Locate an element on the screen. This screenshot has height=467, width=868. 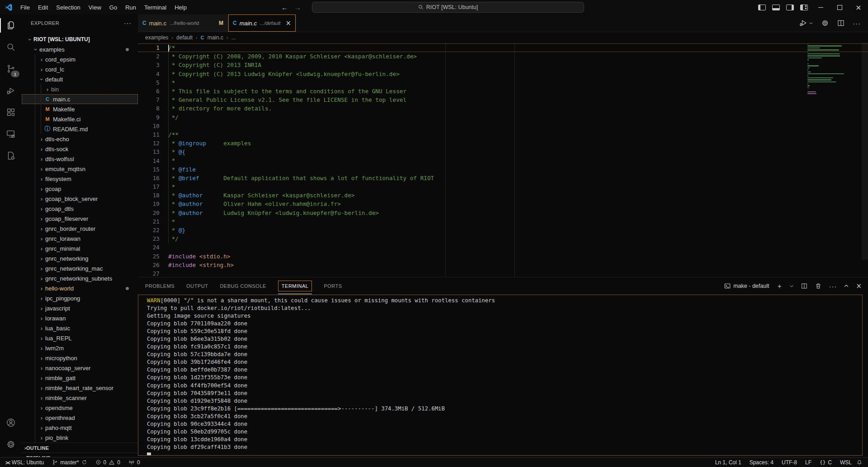
remote-explorer-icon is located at coordinates (11, 134).